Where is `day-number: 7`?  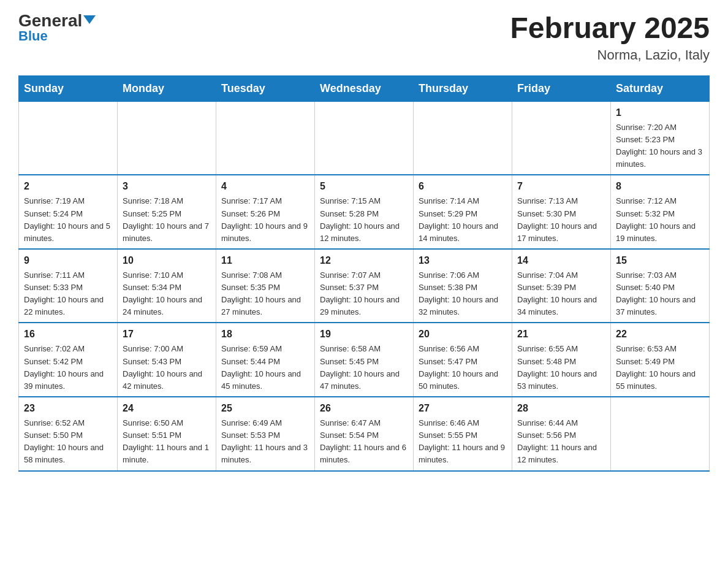
day-number: 7 is located at coordinates (561, 186).